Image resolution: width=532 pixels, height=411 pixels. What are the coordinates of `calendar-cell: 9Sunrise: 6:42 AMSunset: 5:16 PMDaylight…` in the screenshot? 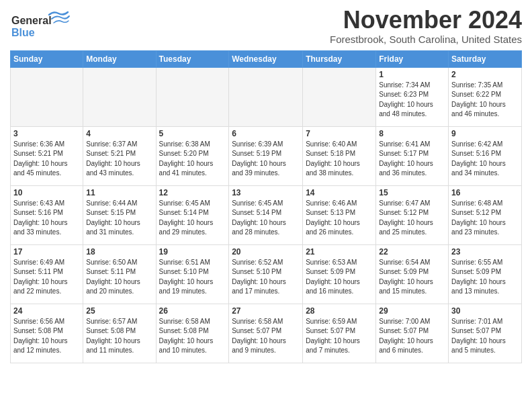 It's located at (485, 156).